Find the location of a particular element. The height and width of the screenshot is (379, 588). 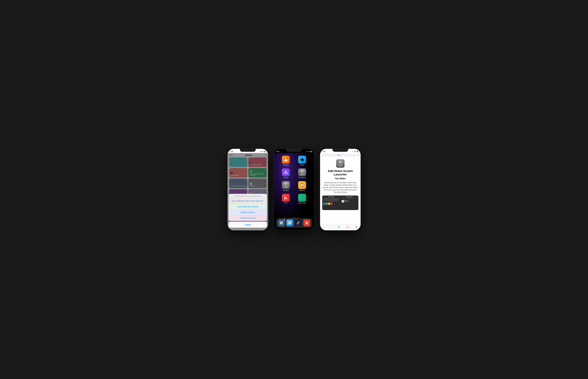

preview-mini-icon-1: ⊕ is located at coordinates (324, 204).